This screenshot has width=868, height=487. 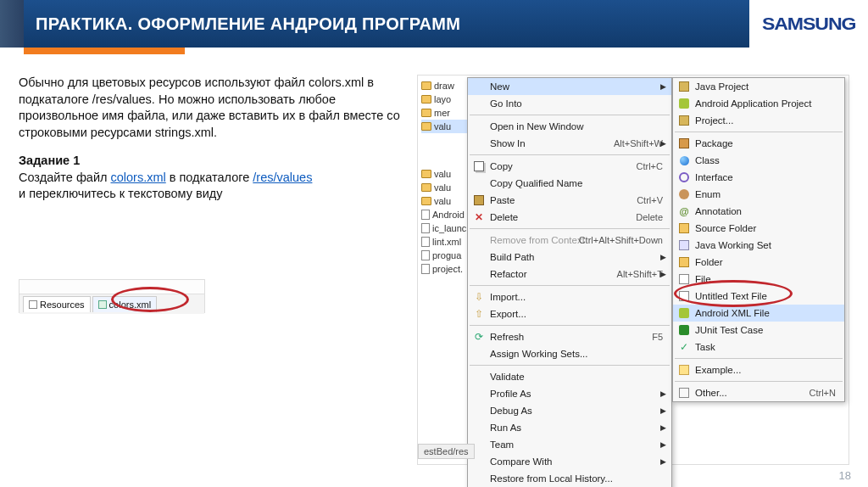 I want to click on shortcut-label: Ctrl+V, so click(x=649, y=200).